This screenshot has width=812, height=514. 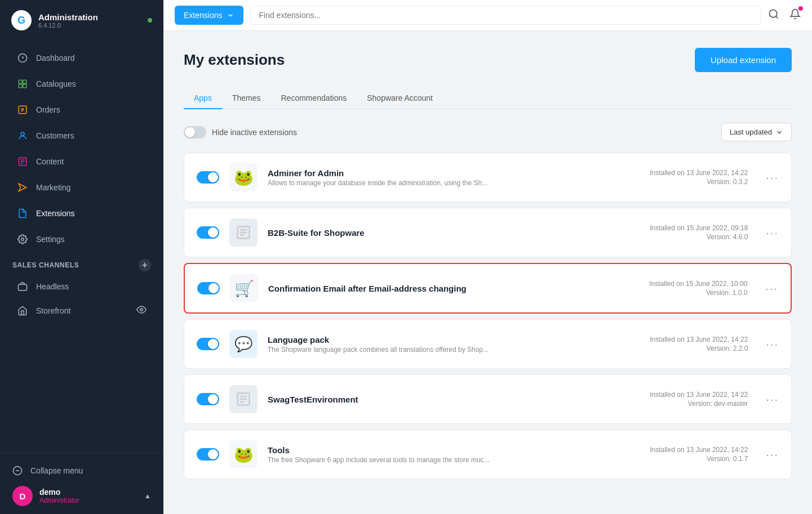 I want to click on sidebar-item-marketing: Marketing, so click(x=82, y=187).